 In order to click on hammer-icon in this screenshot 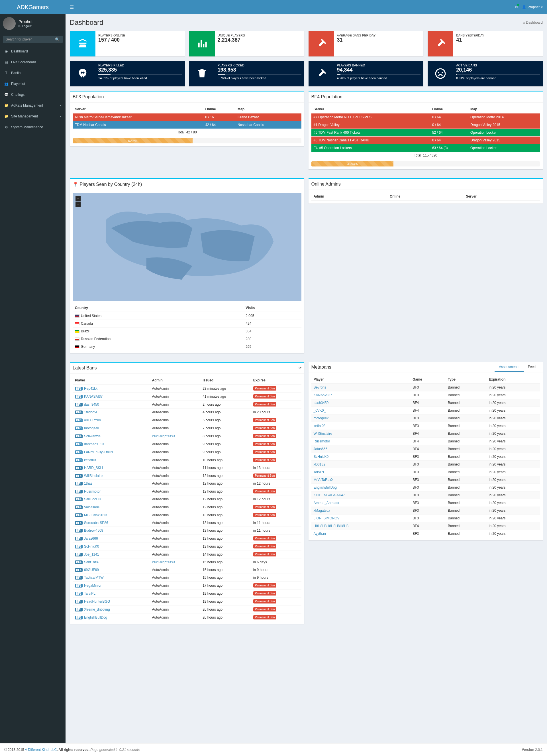, I will do `click(321, 73)`.